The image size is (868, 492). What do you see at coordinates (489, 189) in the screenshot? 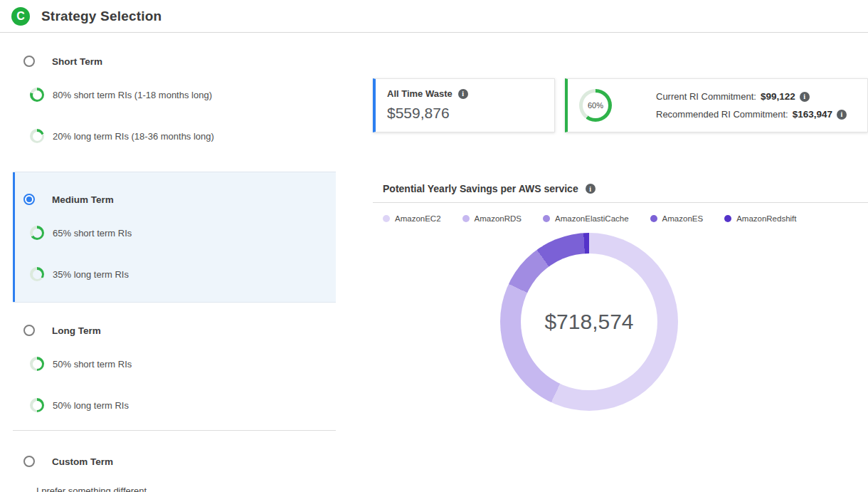
I see `chart-header: Potential Yearly Savings per AWS service…` at bounding box center [489, 189].